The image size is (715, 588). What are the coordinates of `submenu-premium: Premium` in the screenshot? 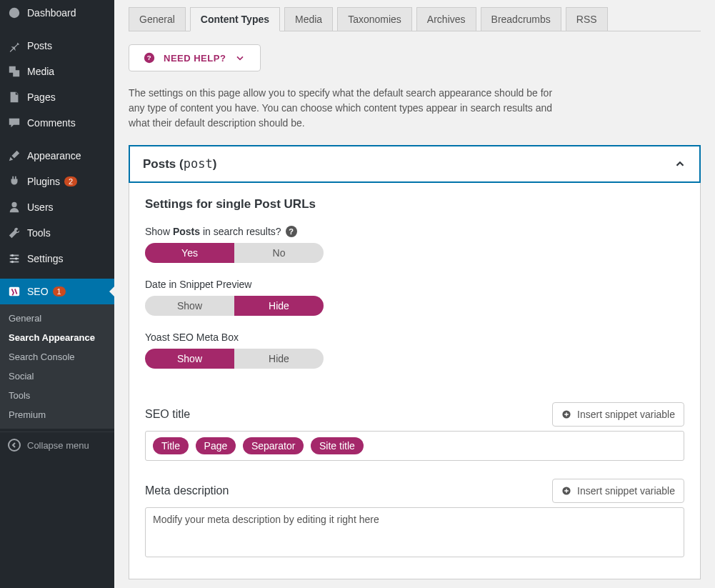 It's located at (57, 414).